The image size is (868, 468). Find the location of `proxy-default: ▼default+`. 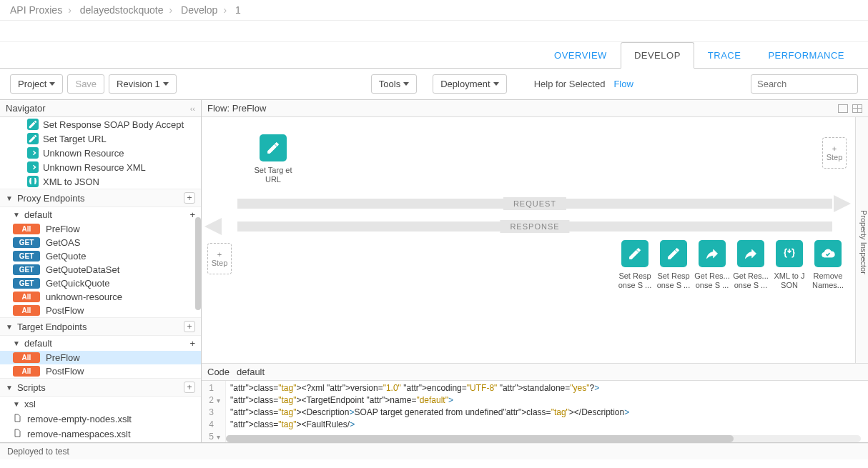

proxy-default: ▼default+ is located at coordinates (100, 214).